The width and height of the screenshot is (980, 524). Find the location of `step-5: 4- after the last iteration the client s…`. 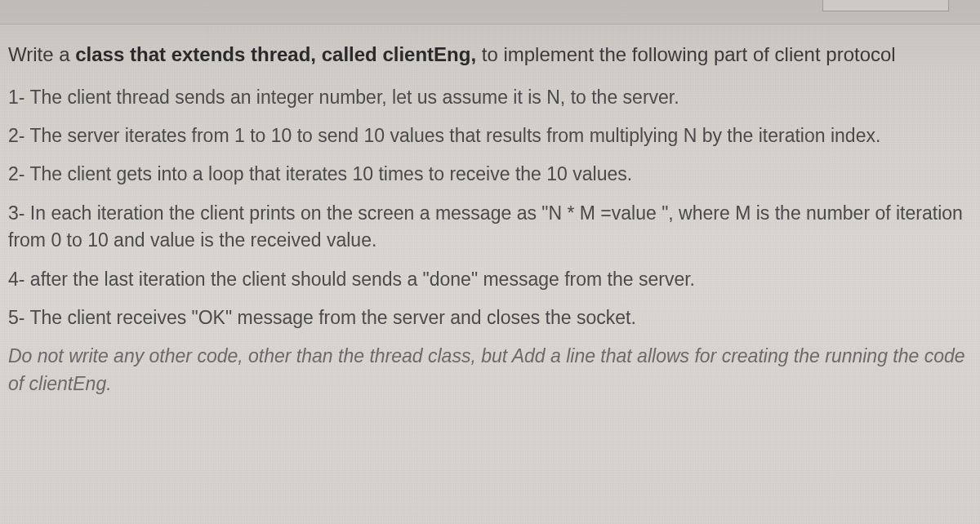

step-5: 4- after the last iteration the client s… is located at coordinates (490, 279).